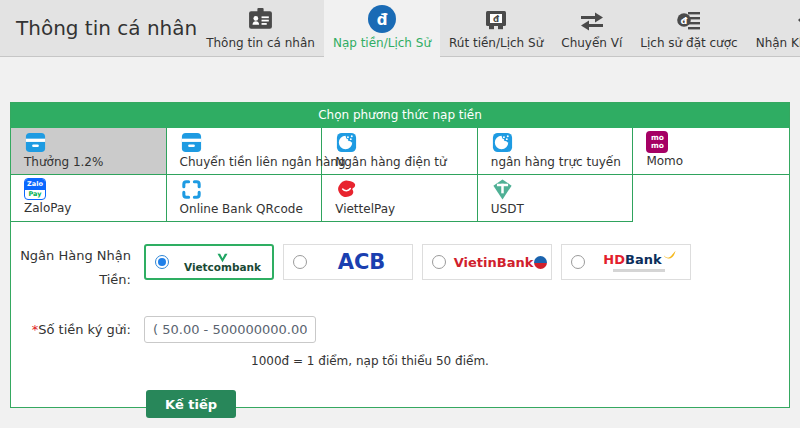 This screenshot has height=428, width=800. I want to click on id-badge-icon, so click(260, 20).